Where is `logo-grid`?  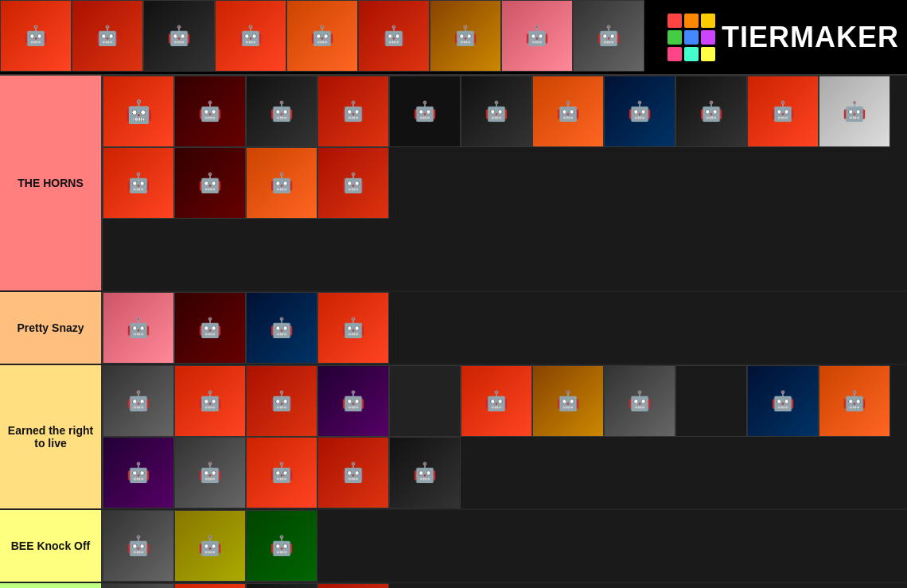 logo-grid is located at coordinates (691, 37).